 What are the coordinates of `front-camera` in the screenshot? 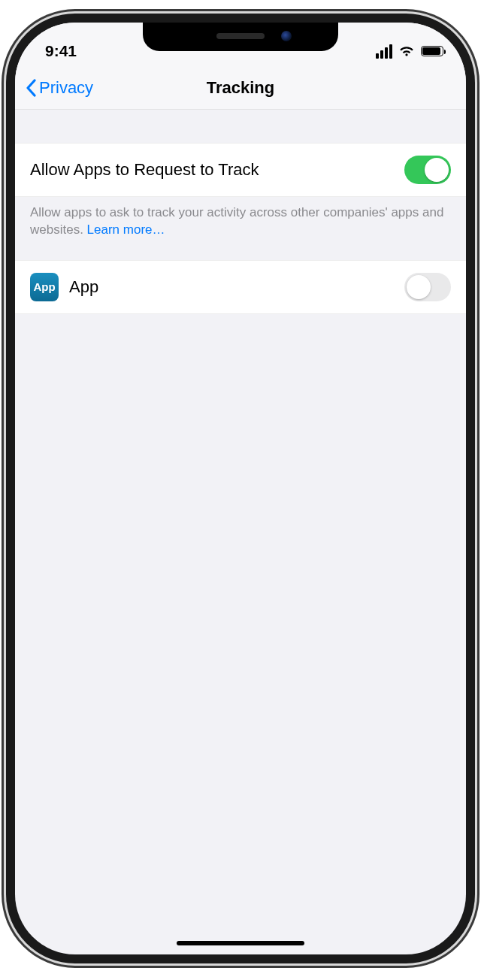 It's located at (286, 36).